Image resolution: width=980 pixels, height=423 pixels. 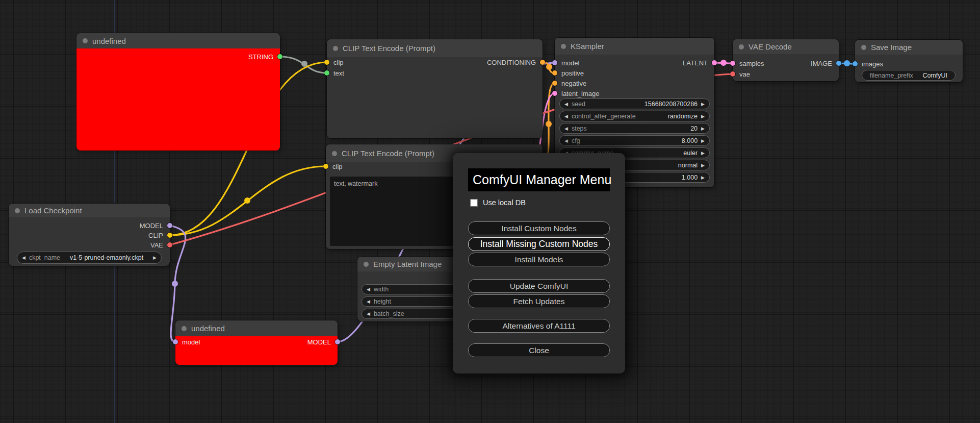 I want to click on button-install-missing-custom-nodes: Install Missing Custom Nodes, so click(x=539, y=244).